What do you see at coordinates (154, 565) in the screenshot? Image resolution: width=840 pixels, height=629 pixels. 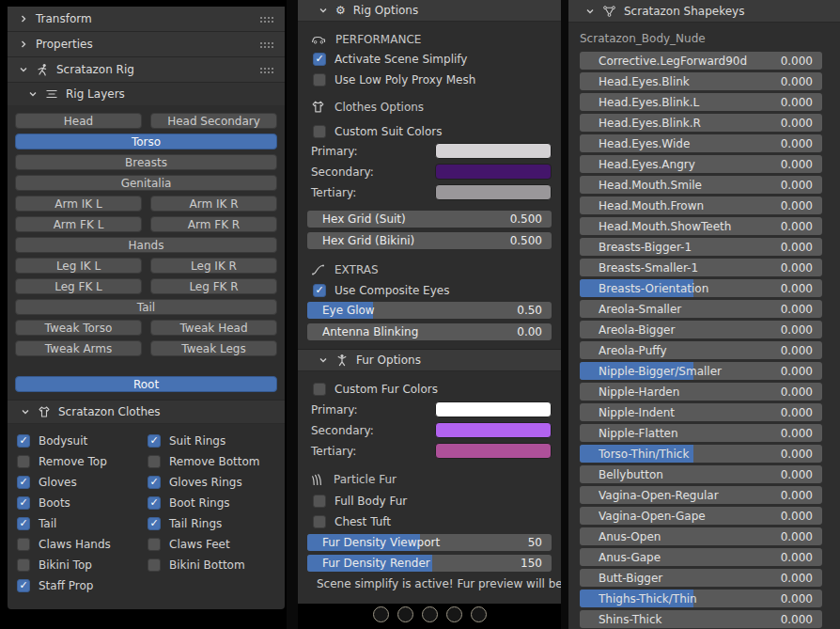 I see `checkbox-bikini-bottom` at bounding box center [154, 565].